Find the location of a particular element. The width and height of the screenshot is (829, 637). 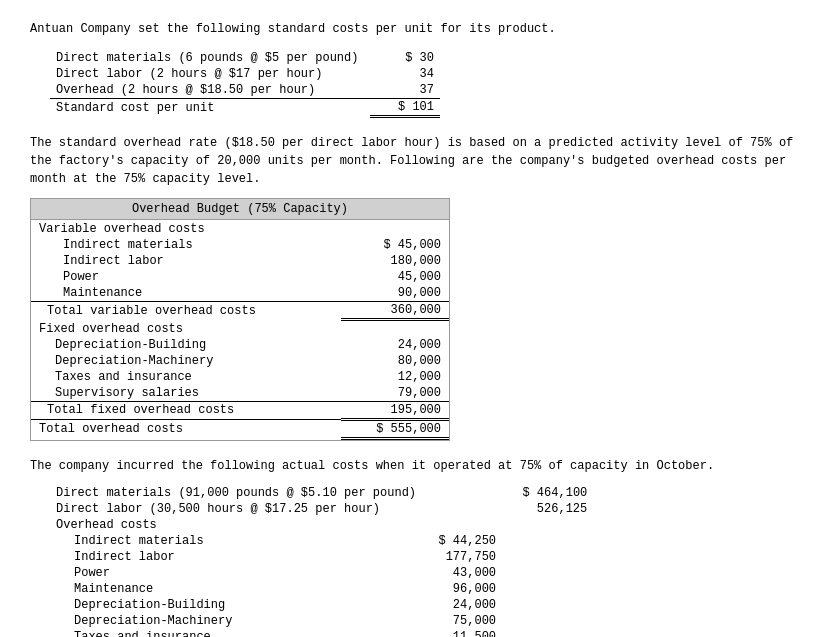

variable-overhead-row-label: Indirect materials is located at coordinates (186, 245).